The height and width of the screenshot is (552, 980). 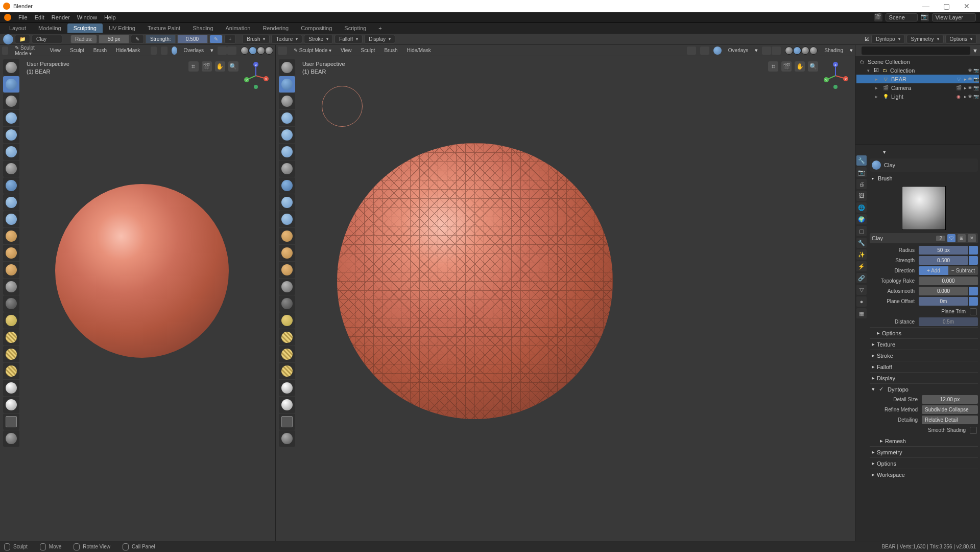 I want to click on dyntopo-enable: ✓, so click(x=881, y=389).